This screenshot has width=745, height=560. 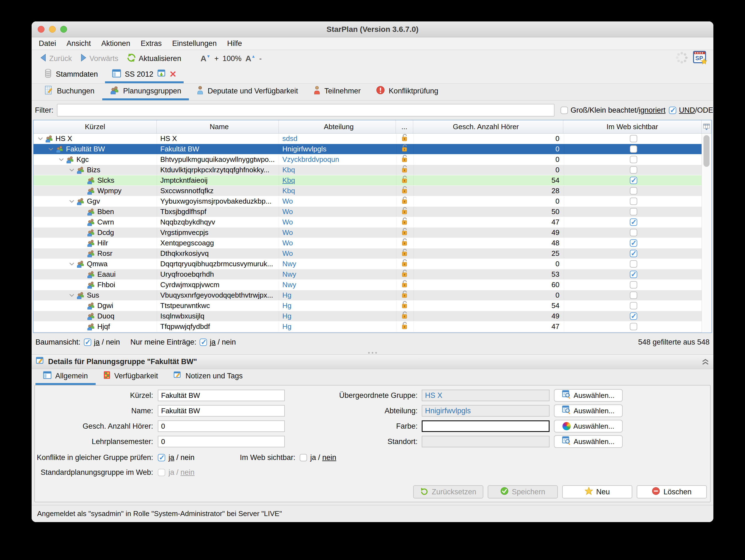 What do you see at coordinates (707, 151) in the screenshot?
I see `scrollbar-thumb` at bounding box center [707, 151].